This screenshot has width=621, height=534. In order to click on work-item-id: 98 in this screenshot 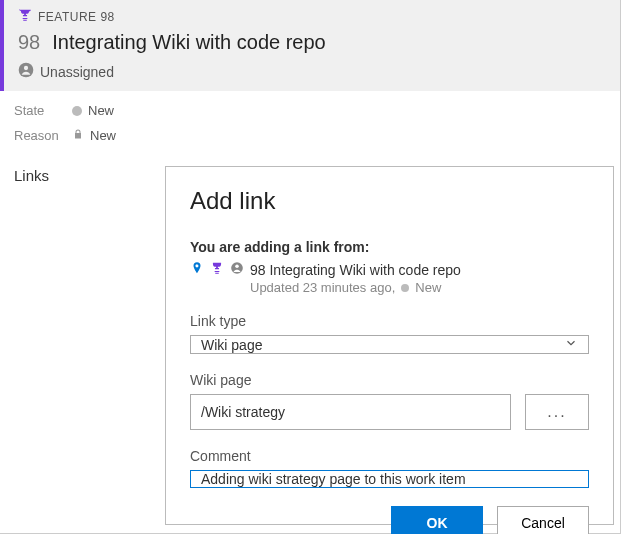, I will do `click(29, 42)`.